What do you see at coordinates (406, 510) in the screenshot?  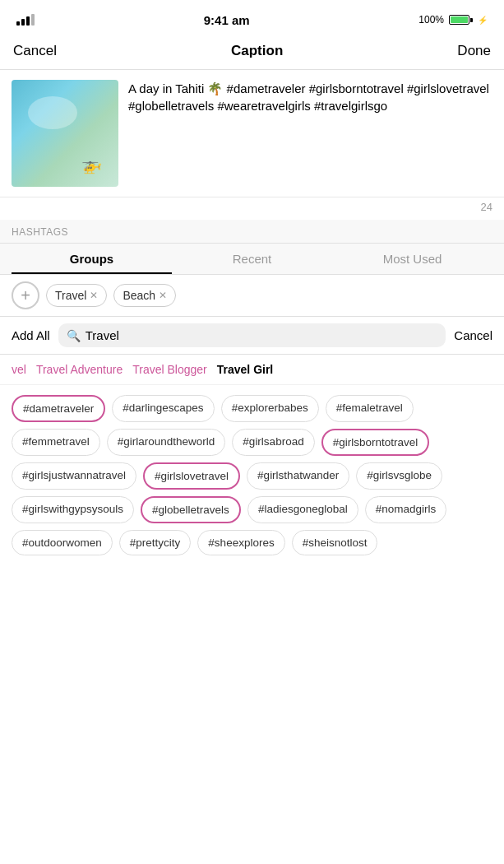 I see `hashtag-pill: #nomadgirls` at bounding box center [406, 510].